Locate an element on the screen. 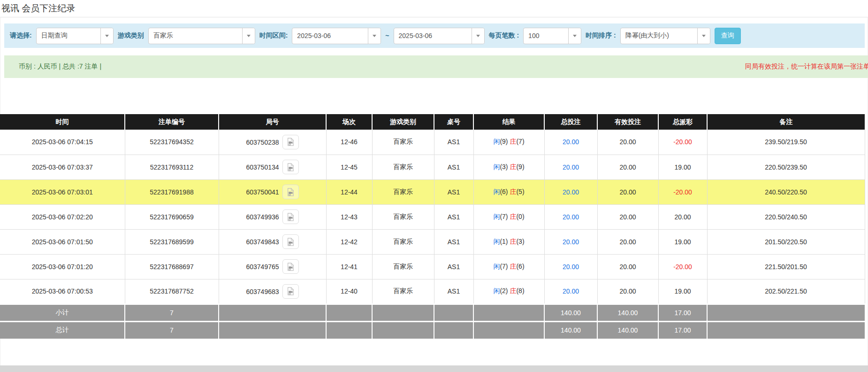 Image resolution: width=868 pixels, height=372 pixels. cell-session: 12-45 is located at coordinates (349, 167).